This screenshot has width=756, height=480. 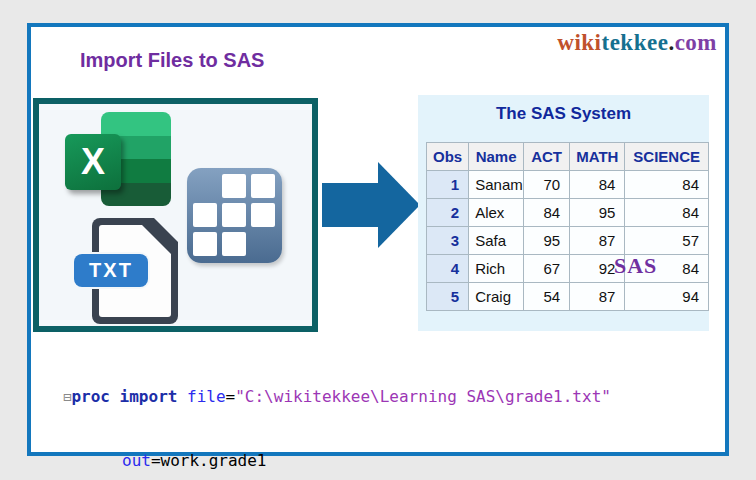 What do you see at coordinates (568, 241) in the screenshot?
I see `table-row: 3 Safa 95 87 57` at bounding box center [568, 241].